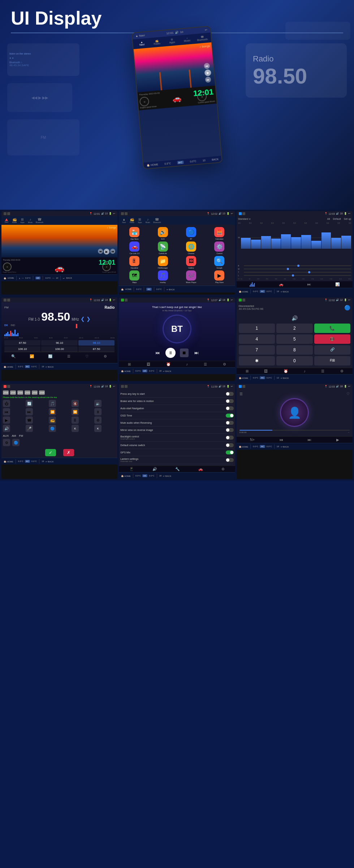 This screenshot has width=354, height=868. What do you see at coordinates (170, 353) in the screenshot?
I see `bt-play: ⏸` at bounding box center [170, 353].